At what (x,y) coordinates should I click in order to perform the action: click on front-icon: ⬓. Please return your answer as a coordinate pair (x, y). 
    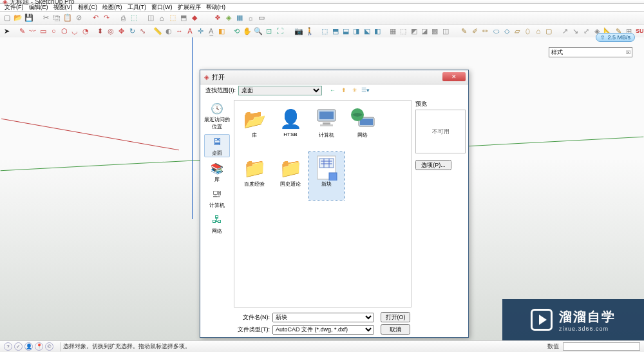
    Looking at the image, I should click on (345, 31).